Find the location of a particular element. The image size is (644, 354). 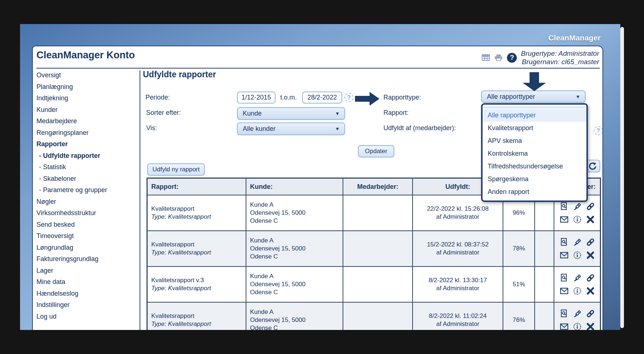

sidebar-item: - Statistik is located at coordinates (87, 167).